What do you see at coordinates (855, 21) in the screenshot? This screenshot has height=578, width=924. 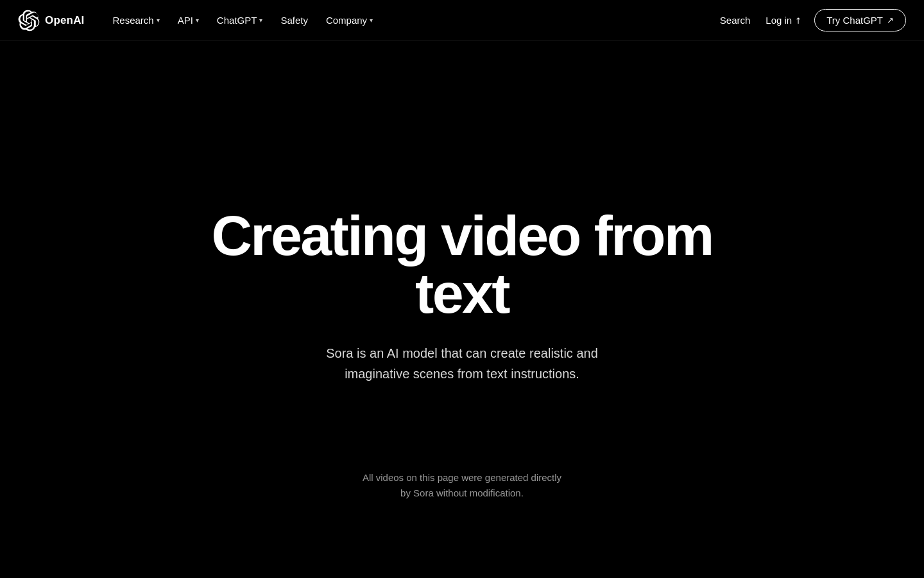 I see `cta-label: Try ChatGPT` at bounding box center [855, 21].